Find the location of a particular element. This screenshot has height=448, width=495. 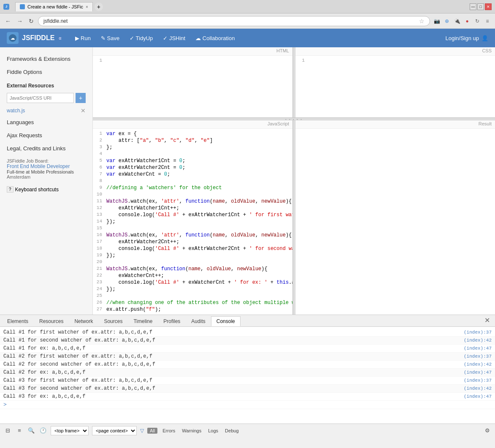

job-title: Front End Mobile Developer is located at coordinates (46, 166).